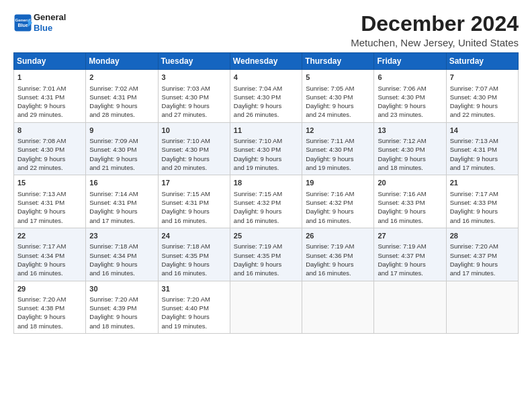 This screenshot has width=532, height=411. Describe the element at coordinates (257, 203) in the screenshot. I see `day-info: Sunset: 4:32 PM` at that location.